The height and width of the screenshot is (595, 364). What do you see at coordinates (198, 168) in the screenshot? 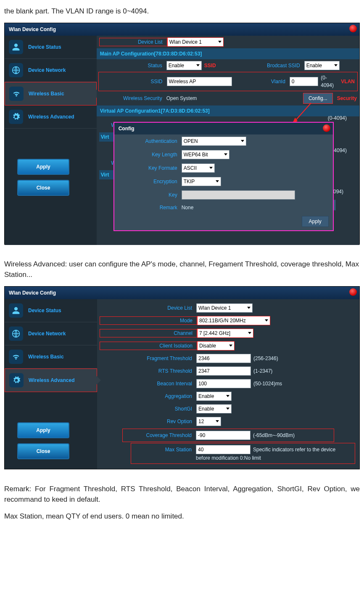
I see `key-format-select: ASCII` at bounding box center [198, 168].